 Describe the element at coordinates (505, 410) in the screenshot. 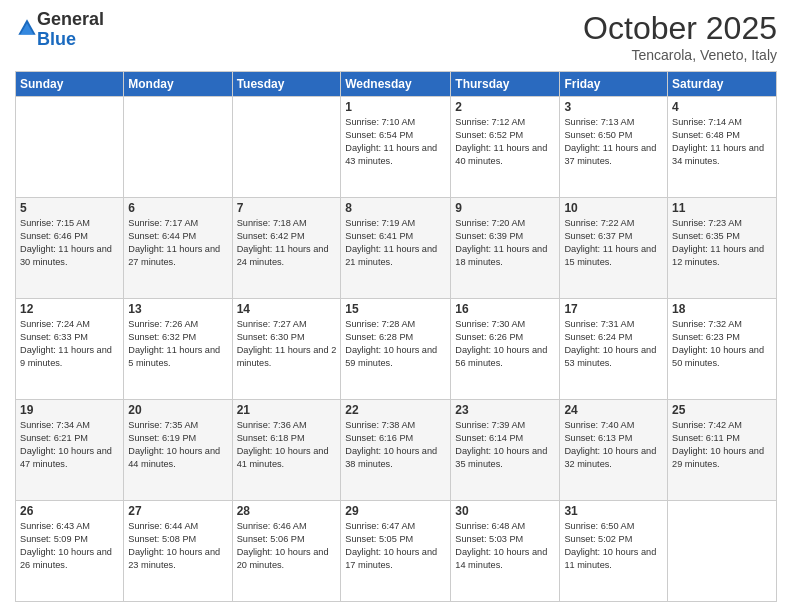

I see `day-number: 23` at that location.